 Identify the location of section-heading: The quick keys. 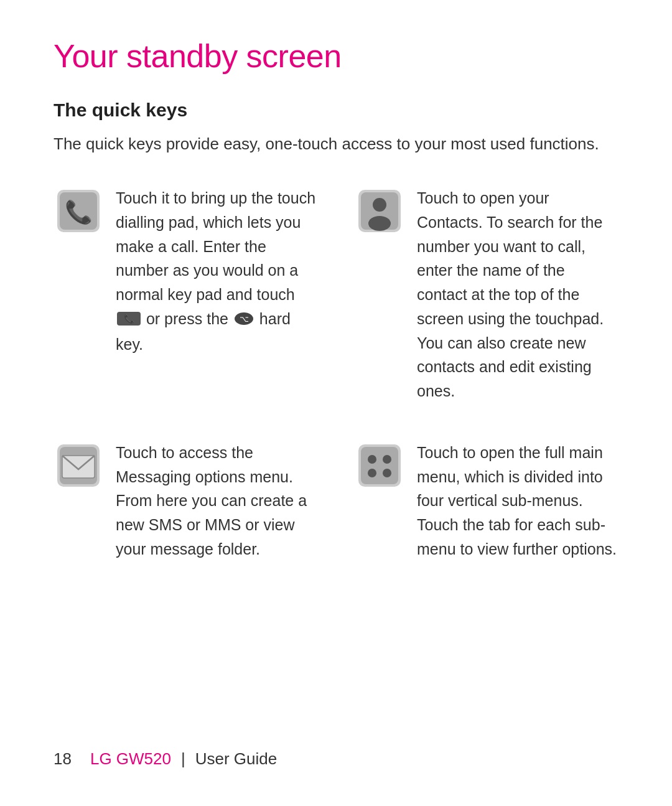
(336, 110).